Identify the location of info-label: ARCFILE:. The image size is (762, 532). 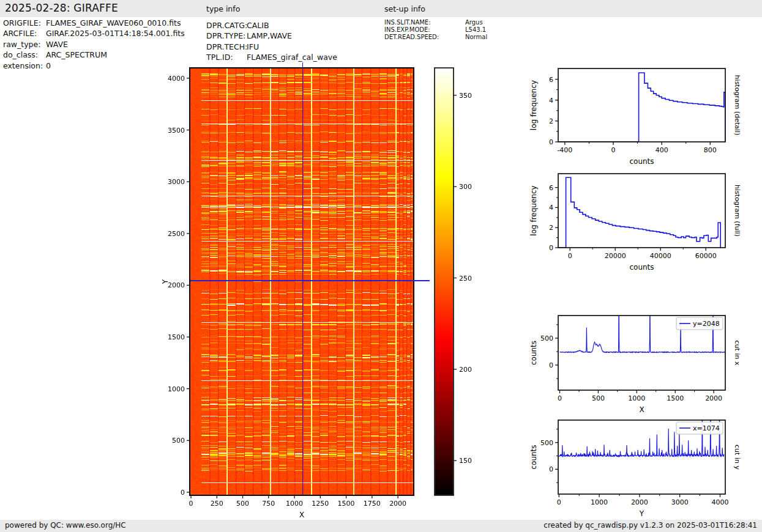
(24, 33).